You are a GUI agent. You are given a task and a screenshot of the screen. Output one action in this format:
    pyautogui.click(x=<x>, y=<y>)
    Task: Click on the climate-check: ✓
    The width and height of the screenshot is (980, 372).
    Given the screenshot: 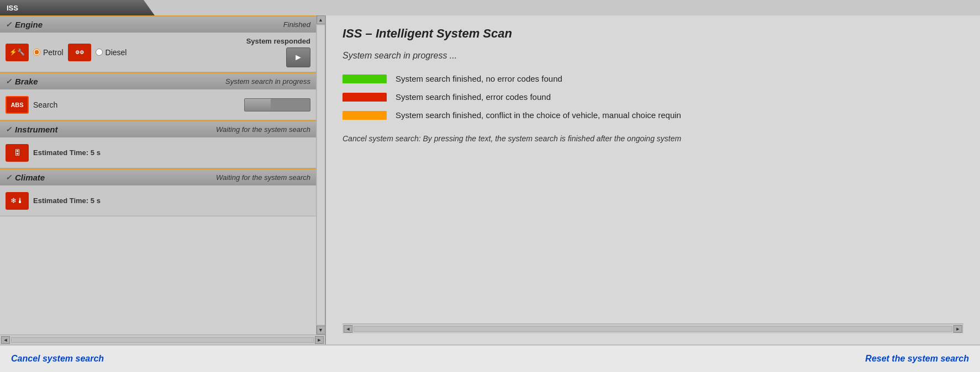 What is the action you would take?
    pyautogui.click(x=9, y=178)
    